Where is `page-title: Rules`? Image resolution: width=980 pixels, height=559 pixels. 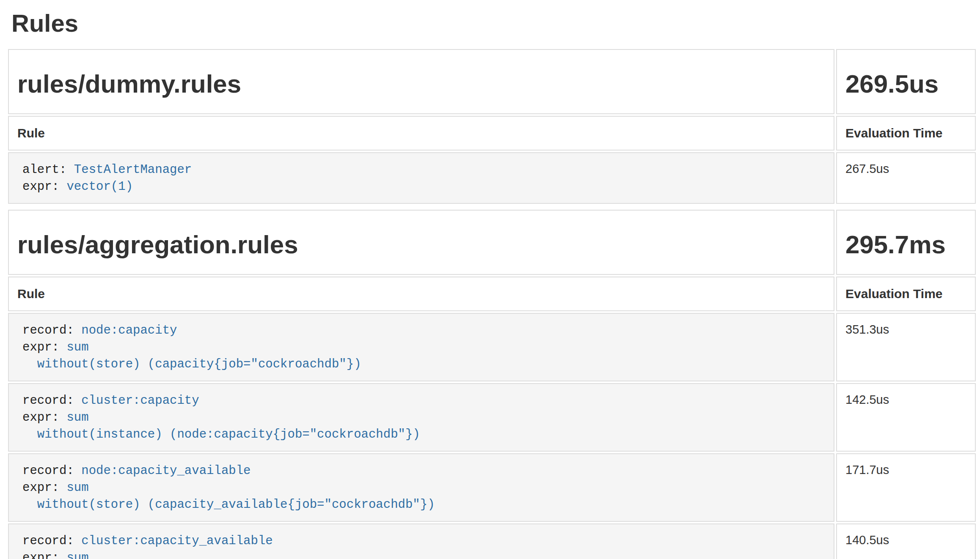
page-title: Rules is located at coordinates (494, 23).